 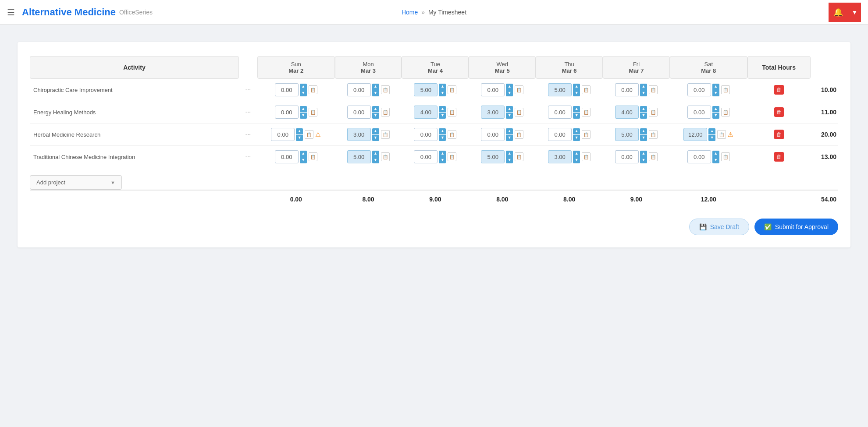 What do you see at coordinates (299, 138) in the screenshot?
I see `spin-down-2-0: ▼` at bounding box center [299, 138].